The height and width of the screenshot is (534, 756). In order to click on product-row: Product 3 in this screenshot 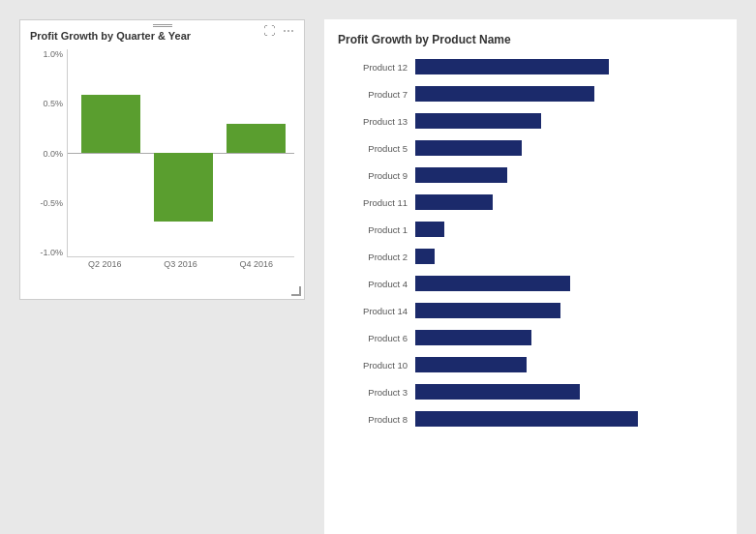, I will do `click(532, 392)`.